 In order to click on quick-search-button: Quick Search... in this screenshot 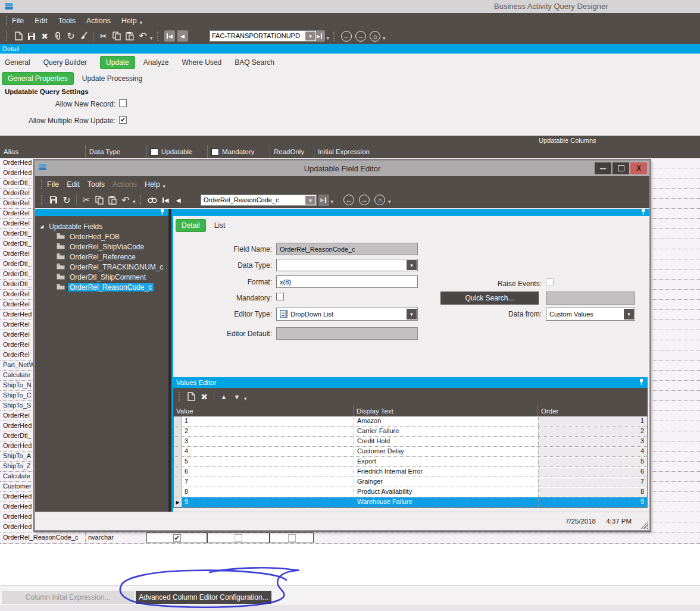, I will do `click(489, 298)`.